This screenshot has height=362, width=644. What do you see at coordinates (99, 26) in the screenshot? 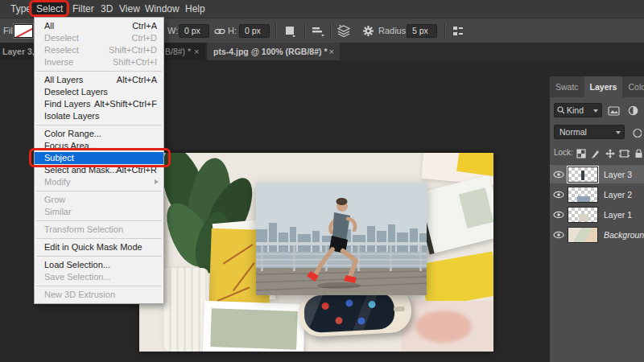
I see `menu-item-all: AllCtrl+A` at bounding box center [99, 26].